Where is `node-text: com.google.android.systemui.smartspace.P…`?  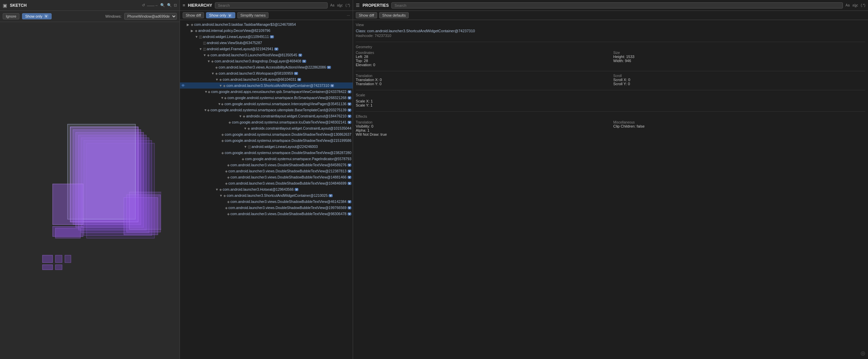 node-text: com.google.android.systemui.smartspace.P… is located at coordinates (298, 159).